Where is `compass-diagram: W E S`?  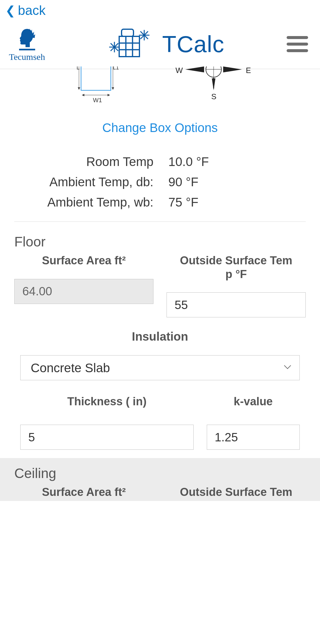
compass-diagram: W E S is located at coordinates (214, 87).